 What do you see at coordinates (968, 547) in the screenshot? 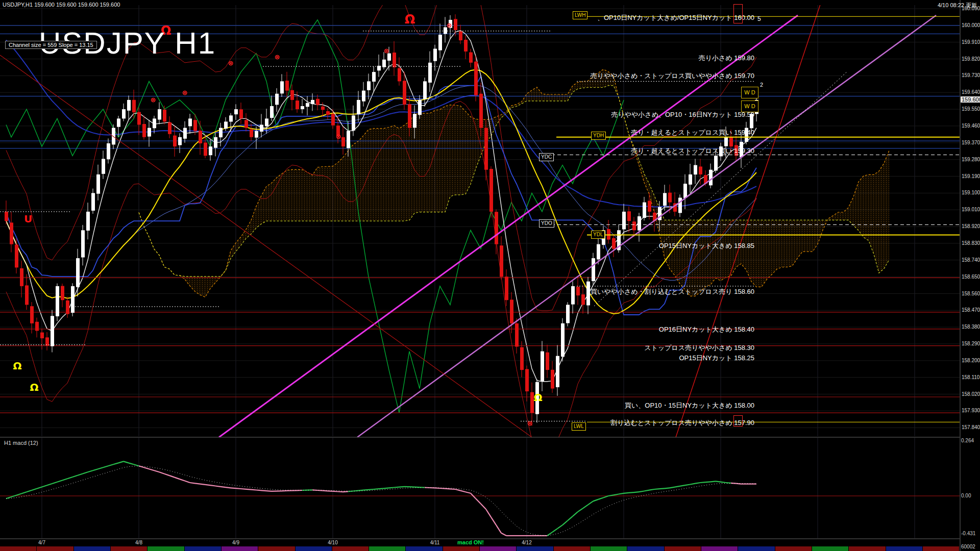
I see `macd-scale-extra: 60002` at bounding box center [968, 547].